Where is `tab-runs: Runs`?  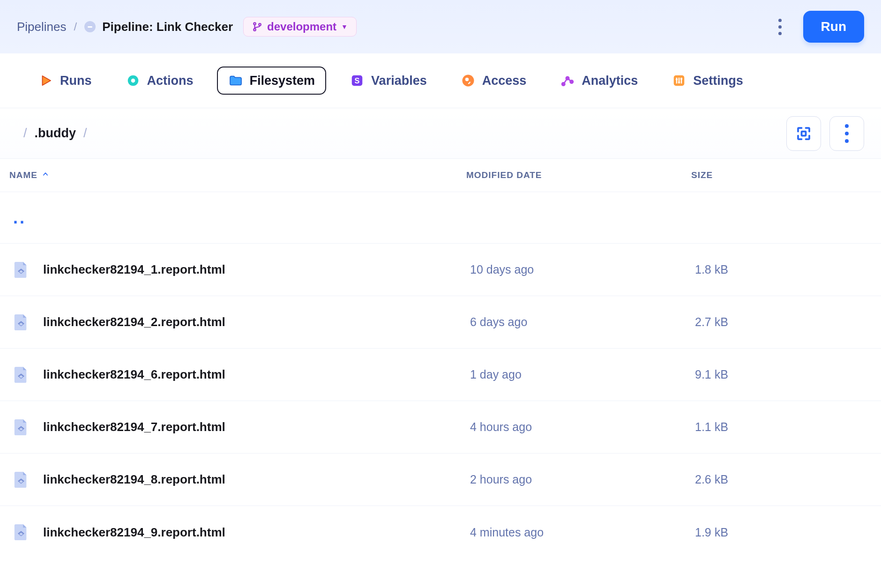 tab-runs: Runs is located at coordinates (65, 81).